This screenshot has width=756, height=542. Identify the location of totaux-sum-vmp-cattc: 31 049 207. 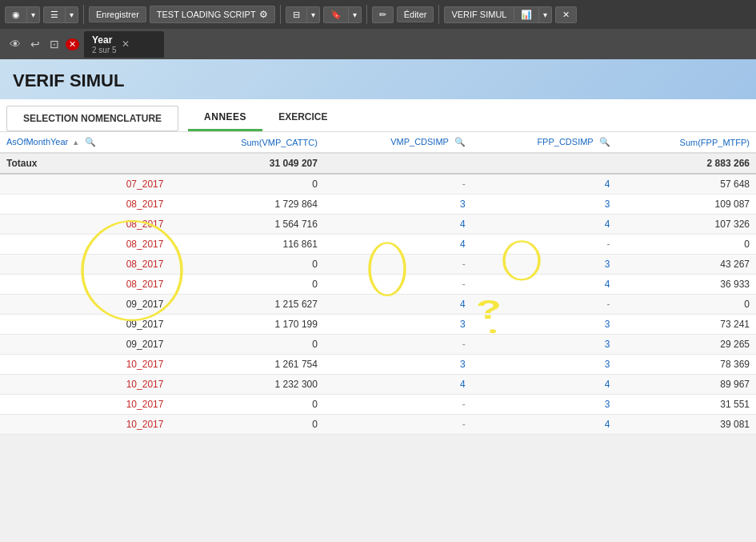
(248, 163).